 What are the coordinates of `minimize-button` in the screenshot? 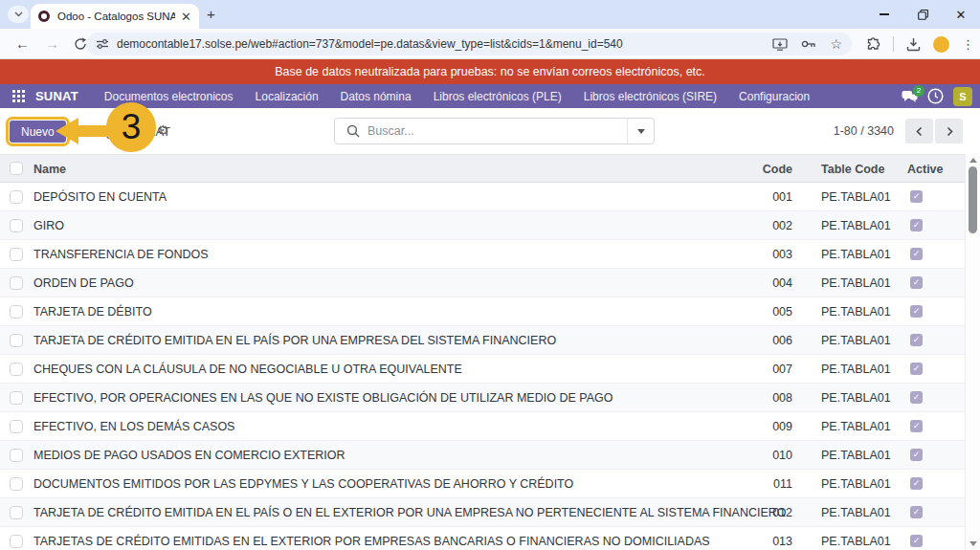 It's located at (884, 14).